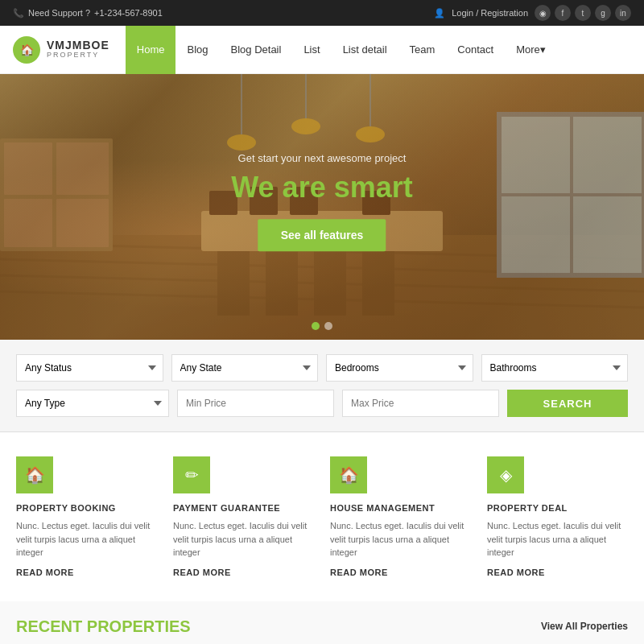 The height and width of the screenshot is (644, 644). What do you see at coordinates (243, 508) in the screenshot?
I see `feature-title-2: PAYMENT GUARANTEE` at bounding box center [243, 508].